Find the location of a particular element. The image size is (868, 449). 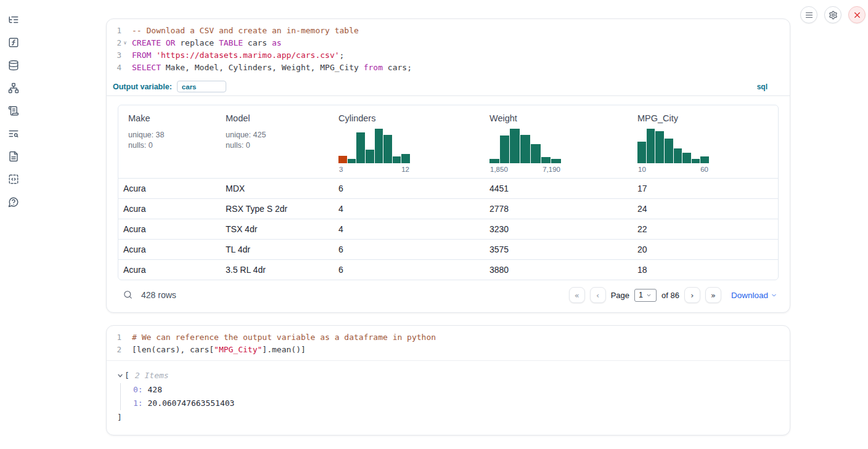

column-name: MPG_City is located at coordinates (658, 118).